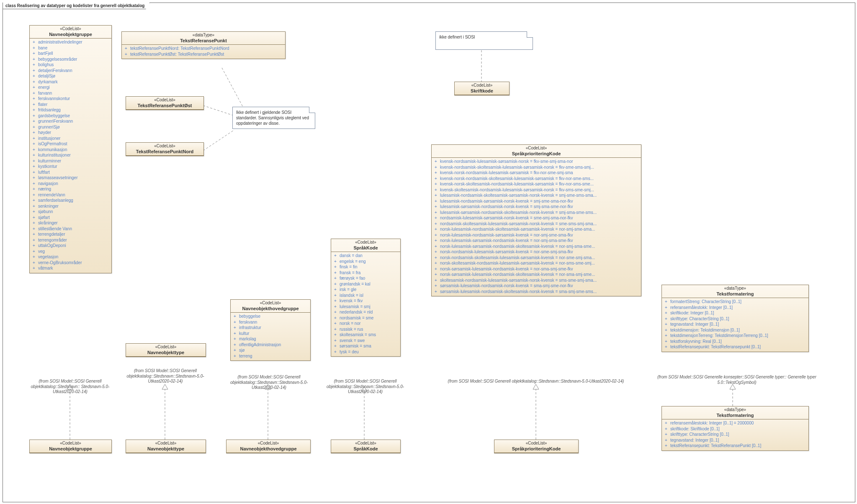 Image resolution: width=857 pixels, height=504 pixels. What do you see at coordinates (270, 334) in the screenshot?
I see `attr-row: +kultur` at bounding box center [270, 334].